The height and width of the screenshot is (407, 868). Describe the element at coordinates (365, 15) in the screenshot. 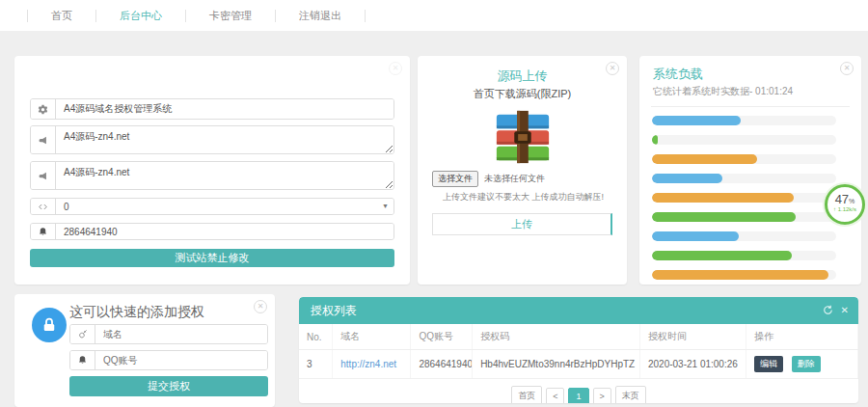

I see `nav-separator` at that location.